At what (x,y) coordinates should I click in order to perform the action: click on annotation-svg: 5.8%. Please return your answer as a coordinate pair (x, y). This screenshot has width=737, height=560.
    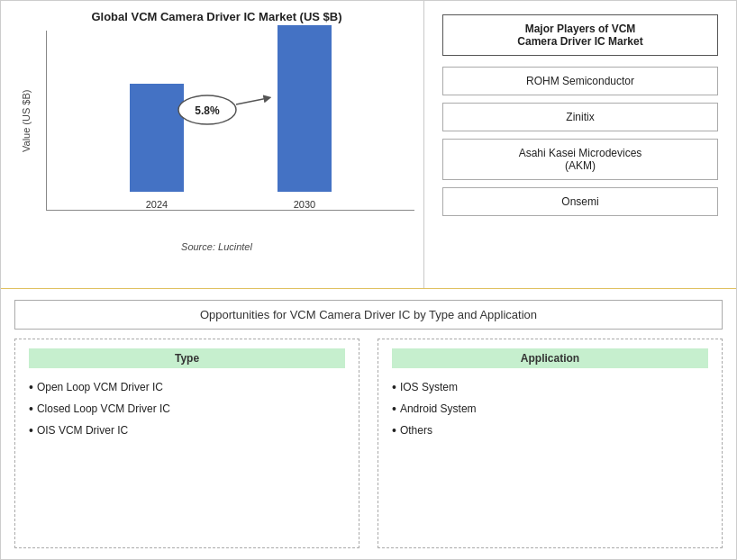
    Looking at the image, I should click on (227, 112).